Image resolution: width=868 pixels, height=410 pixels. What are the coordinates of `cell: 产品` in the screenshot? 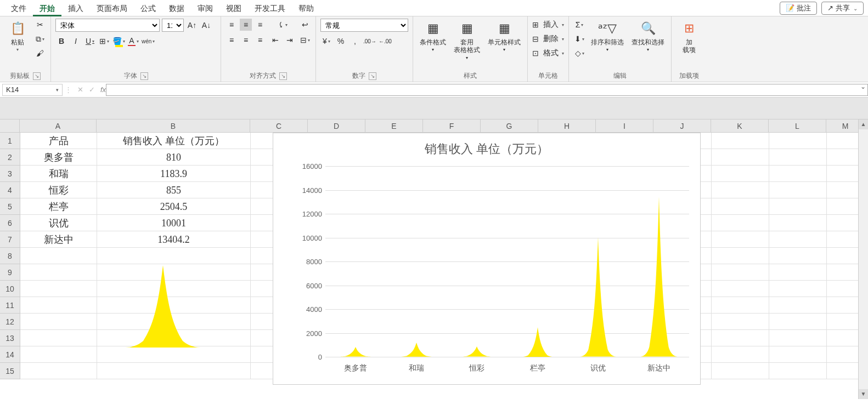 It's located at (59, 141).